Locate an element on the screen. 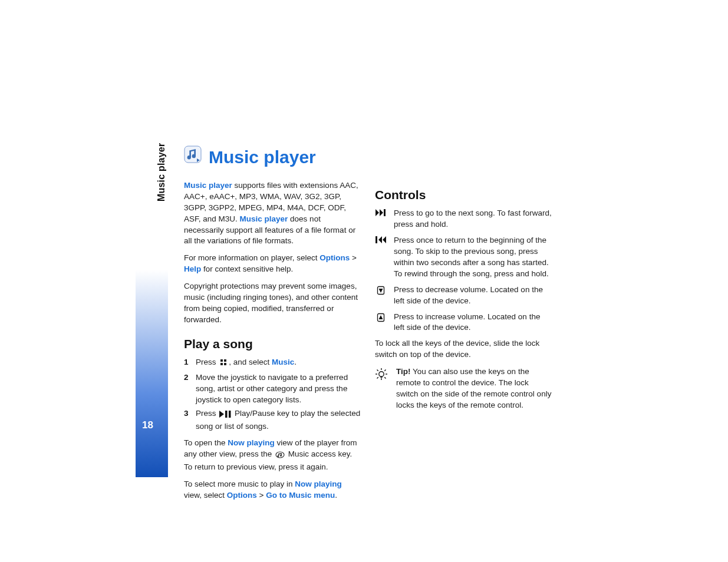 The width and height of the screenshot is (728, 562). control-next: Press to go to the next song. To fast fo… is located at coordinates (463, 219).